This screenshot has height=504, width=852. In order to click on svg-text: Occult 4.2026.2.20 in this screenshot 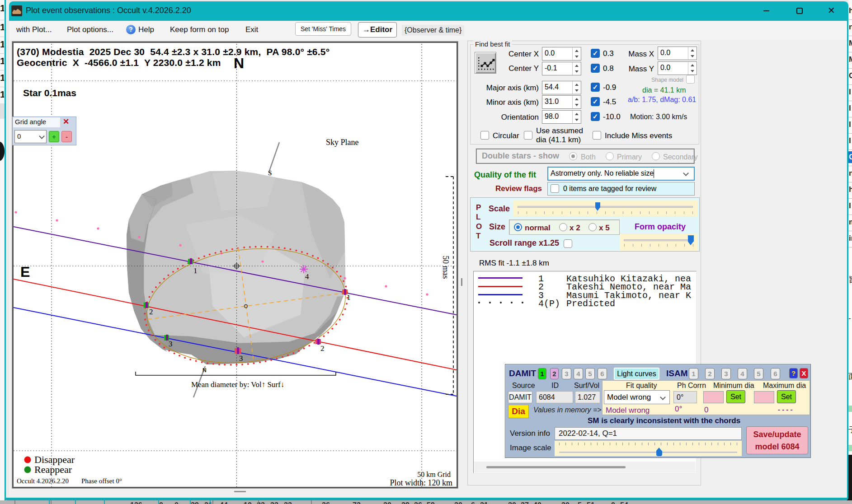, I will do `click(42, 481)`.